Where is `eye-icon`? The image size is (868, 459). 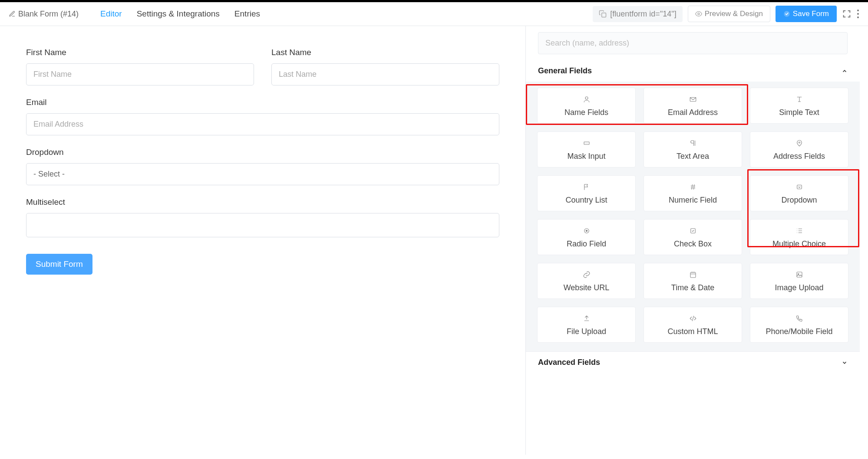
eye-icon is located at coordinates (699, 14).